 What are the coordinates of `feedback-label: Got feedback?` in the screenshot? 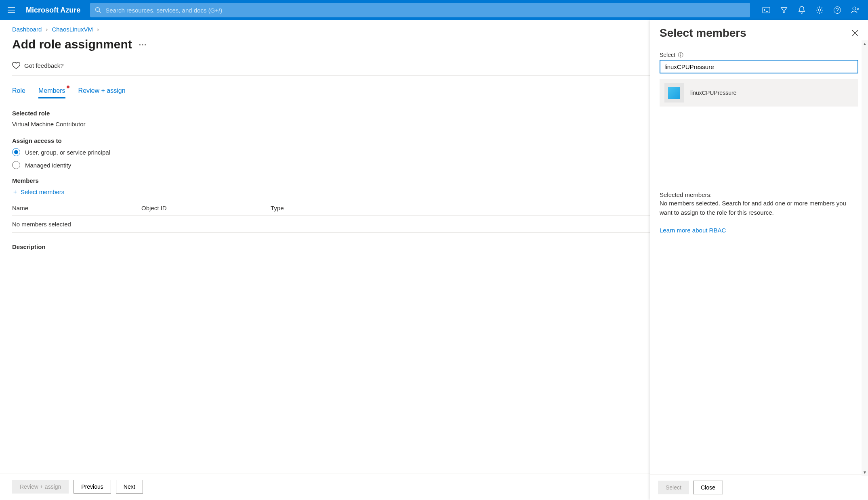 It's located at (44, 65).